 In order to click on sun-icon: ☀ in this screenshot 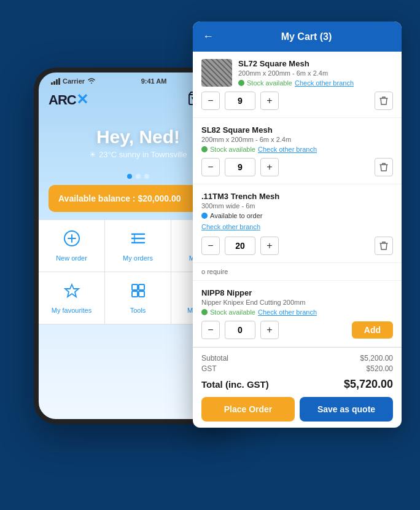, I will do `click(93, 155)`.